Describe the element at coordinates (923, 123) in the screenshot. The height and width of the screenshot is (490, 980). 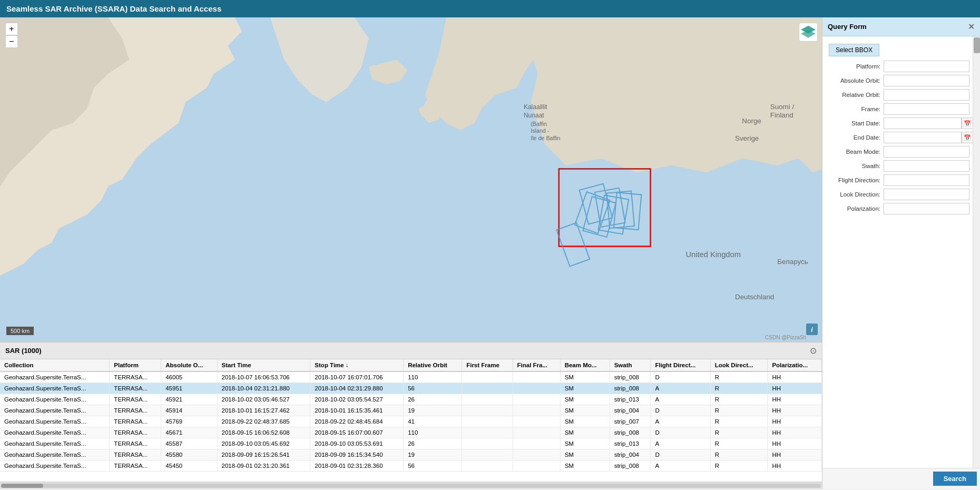
I see `start-date-input` at that location.